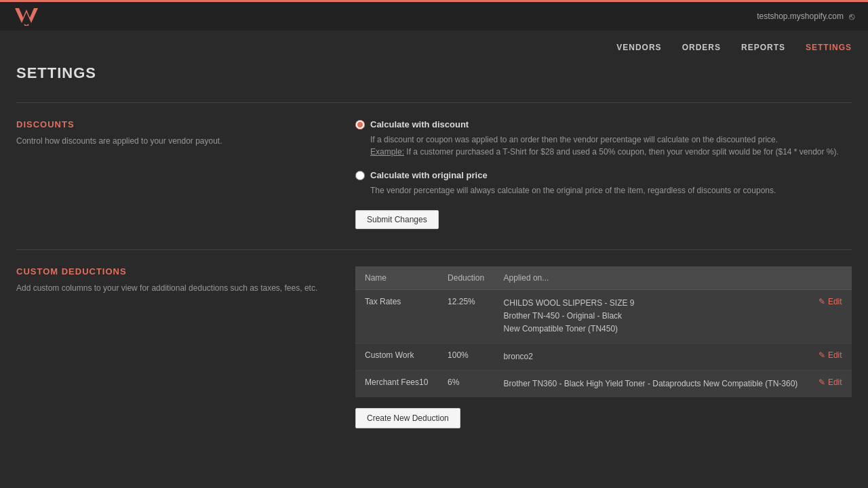 This screenshot has height=488, width=868. Describe the element at coordinates (434, 47) in the screenshot. I see `main-nav: VENDORS ORDERS REPORTS SETTINGS` at that location.